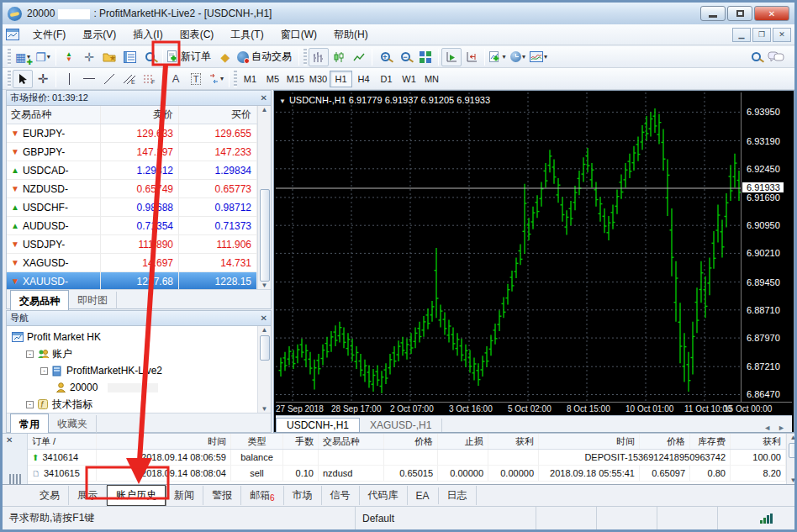 This screenshot has height=532, width=797. I want to click on horizontal-line-button, so click(89, 79).